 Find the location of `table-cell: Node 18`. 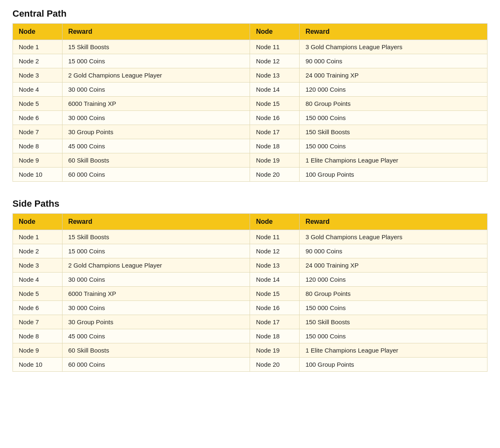

table-cell: Node 18 is located at coordinates (275, 336).